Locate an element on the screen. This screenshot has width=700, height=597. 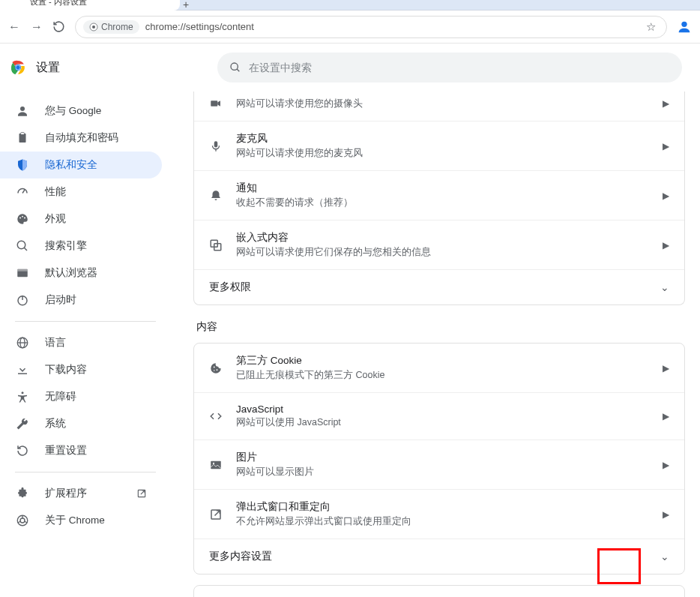
sidebar-label: 关于 Chrome is located at coordinates (75, 520).